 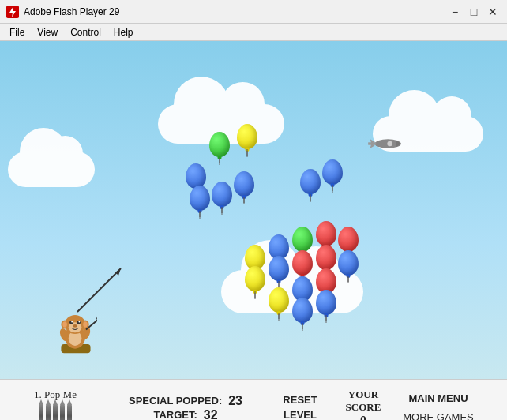 I want to click on target-value: 32, so click(x=211, y=414).